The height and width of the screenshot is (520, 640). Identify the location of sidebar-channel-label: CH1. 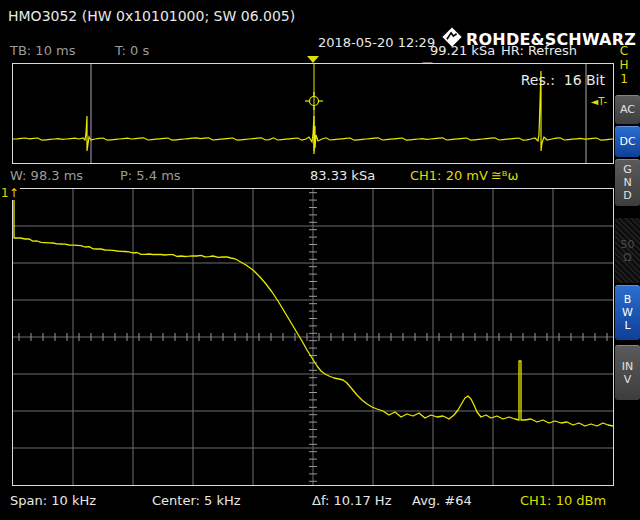
(624, 65).